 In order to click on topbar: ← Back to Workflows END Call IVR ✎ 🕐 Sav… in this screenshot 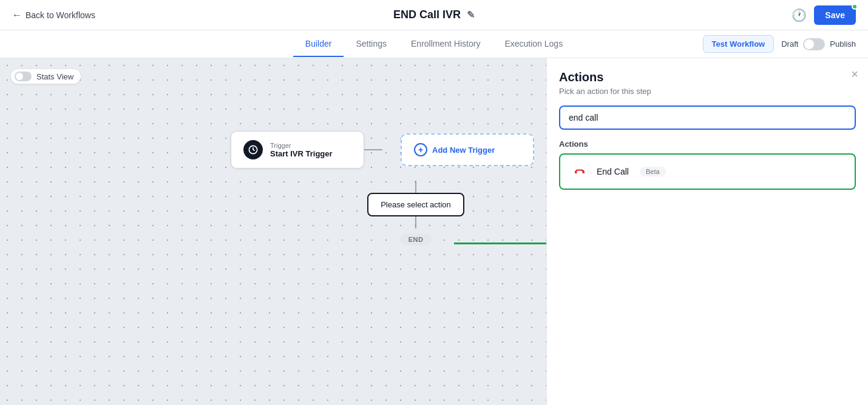, I will do `click(434, 15)`.